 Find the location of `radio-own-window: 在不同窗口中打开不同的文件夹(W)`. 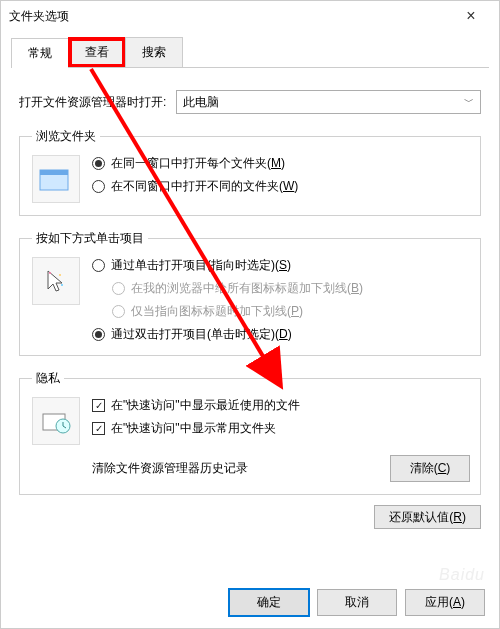

radio-own-window: 在不同窗口中打开不同的文件夹(W) is located at coordinates (195, 186).